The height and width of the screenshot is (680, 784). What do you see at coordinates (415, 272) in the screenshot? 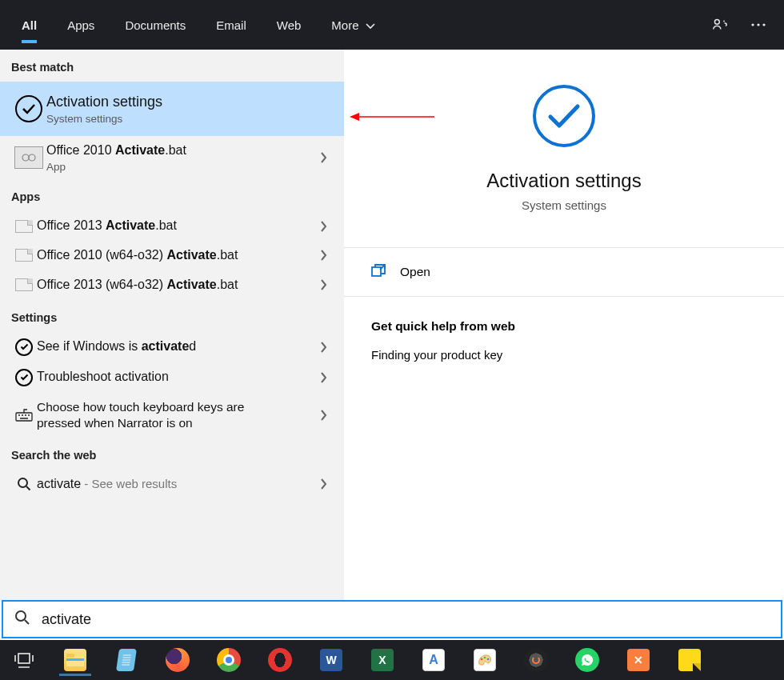
I see `open-label: Open` at bounding box center [415, 272].